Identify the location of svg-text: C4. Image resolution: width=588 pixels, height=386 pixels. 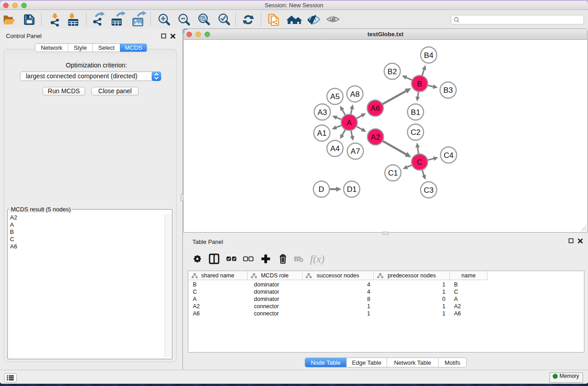
(449, 156).